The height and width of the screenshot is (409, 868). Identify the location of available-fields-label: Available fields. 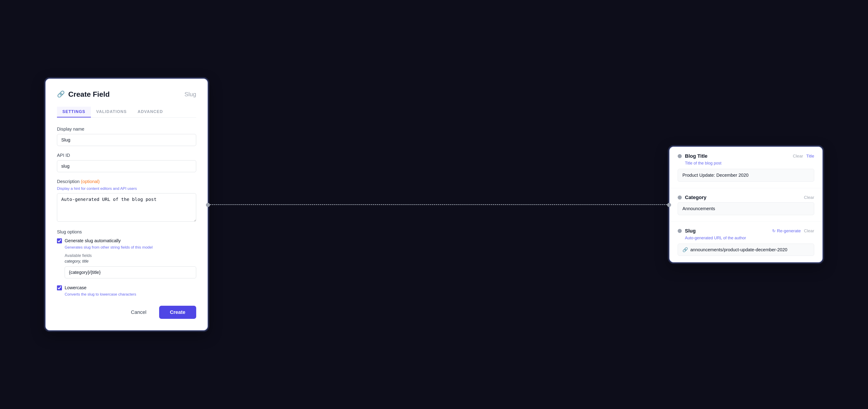
(130, 256).